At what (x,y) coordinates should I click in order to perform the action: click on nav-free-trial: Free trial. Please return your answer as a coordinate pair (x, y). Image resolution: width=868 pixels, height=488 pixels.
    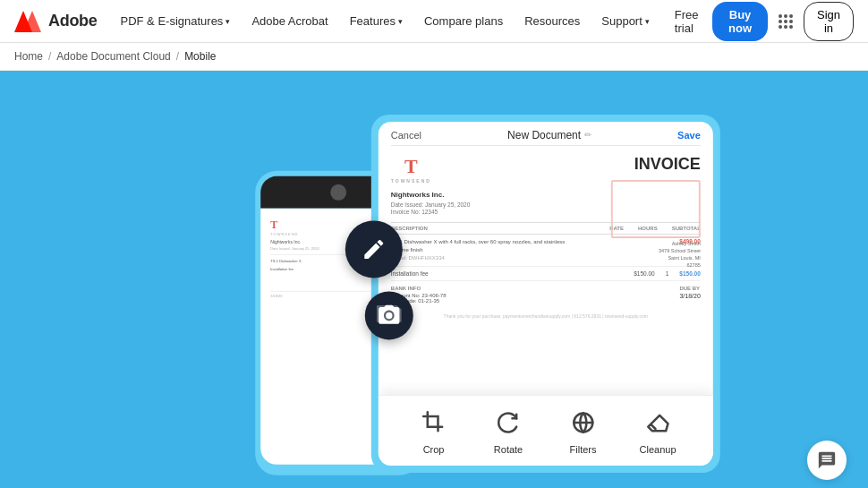
    Looking at the image, I should click on (687, 21).